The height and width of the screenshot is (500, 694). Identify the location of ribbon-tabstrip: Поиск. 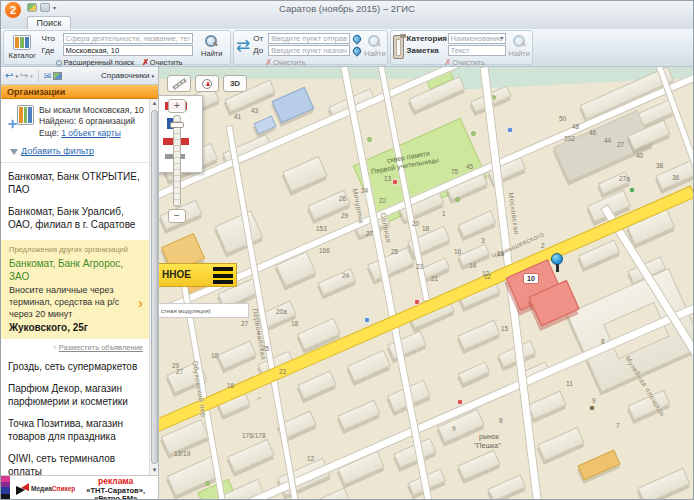
(347, 22).